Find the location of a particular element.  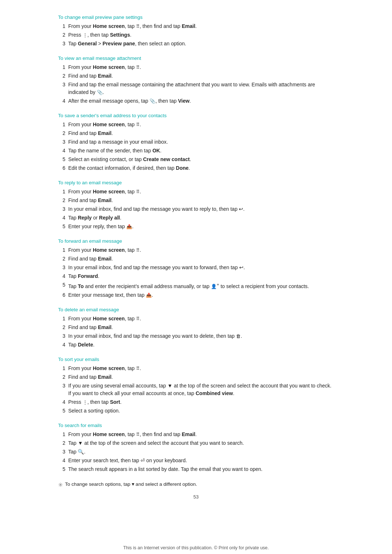

step-item: 4 Tap Forward. is located at coordinates (196, 276).